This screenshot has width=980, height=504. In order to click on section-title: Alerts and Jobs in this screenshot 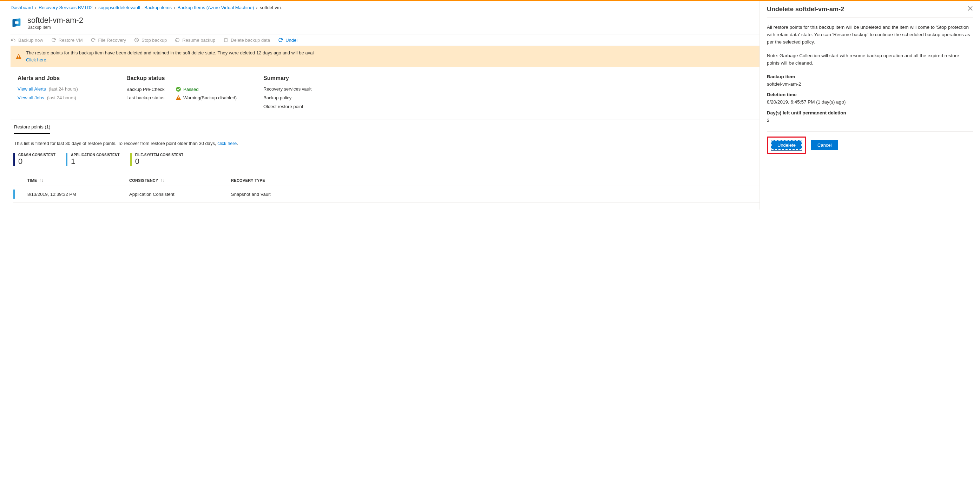, I will do `click(70, 78)`.